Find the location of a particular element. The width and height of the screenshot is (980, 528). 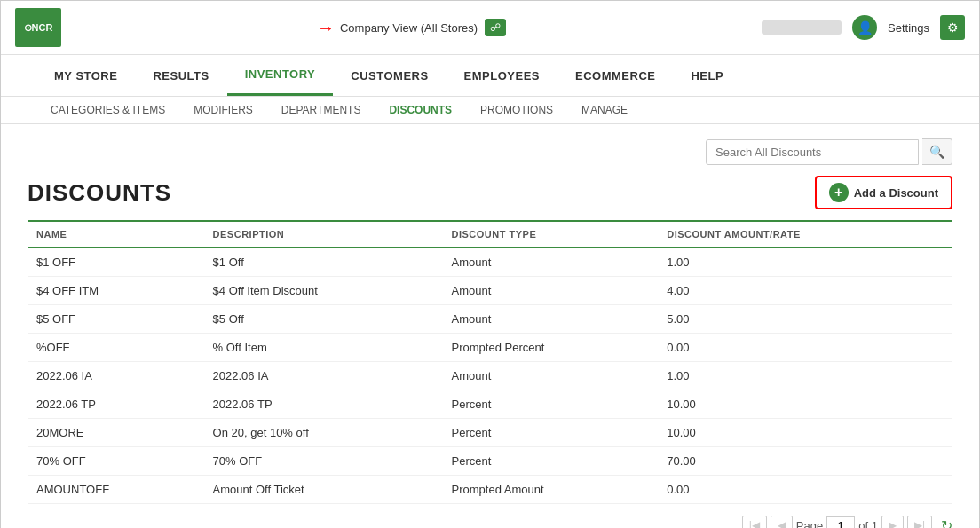

subnav-modifiers: MODIFIERS is located at coordinates (224, 110).